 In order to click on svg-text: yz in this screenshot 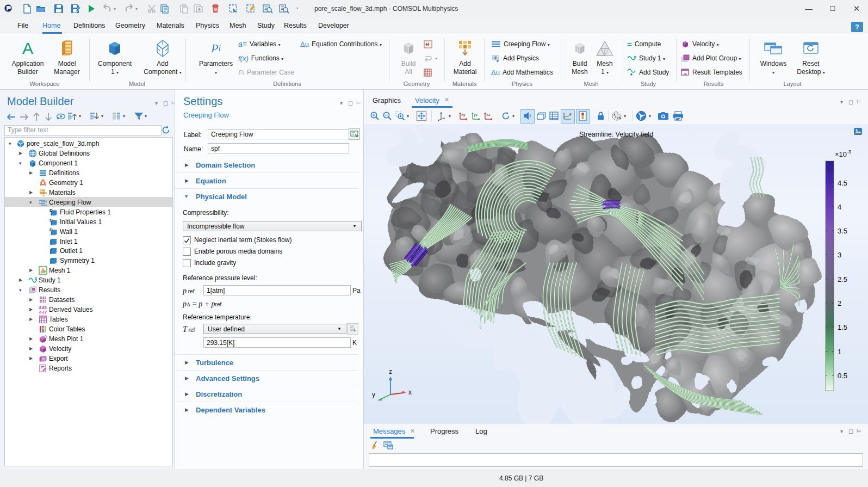, I will do `click(476, 114)`.